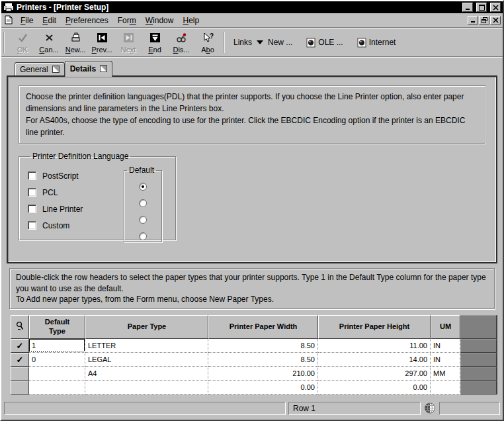 The height and width of the screenshot is (421, 504). Describe the element at coordinates (40, 69) in the screenshot. I see `tab-general: General` at that location.